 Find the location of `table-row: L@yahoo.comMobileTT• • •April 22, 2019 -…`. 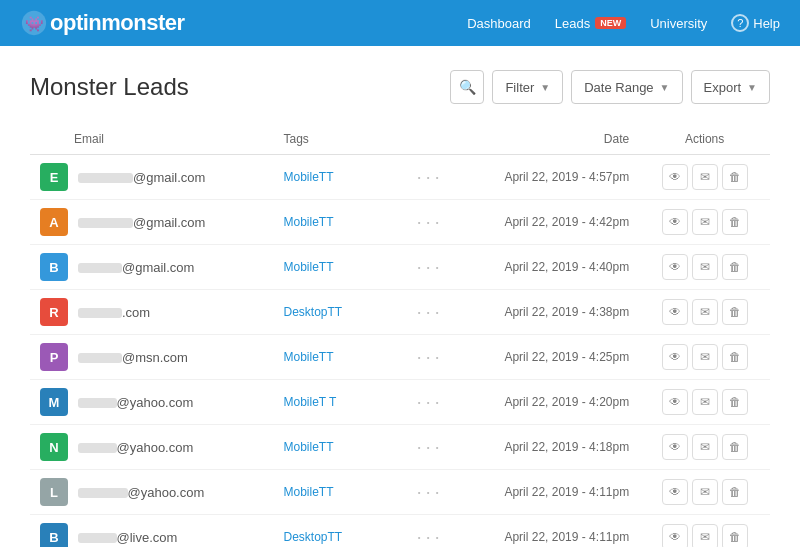

table-row: L@yahoo.comMobileTT• • •April 22, 2019 -… is located at coordinates (400, 492).